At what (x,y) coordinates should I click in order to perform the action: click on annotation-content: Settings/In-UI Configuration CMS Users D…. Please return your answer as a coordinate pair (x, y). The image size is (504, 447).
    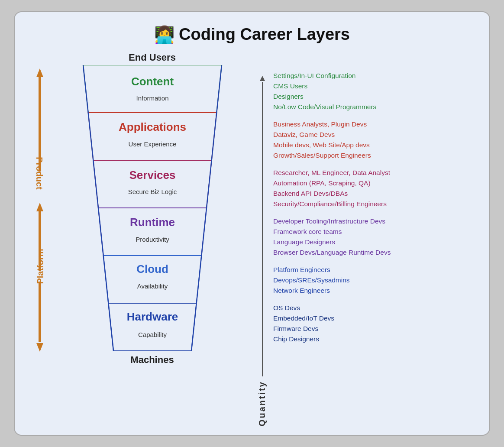
    Looking at the image, I should click on (373, 91).